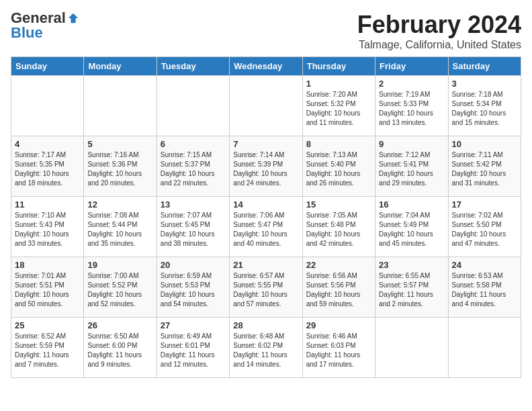 This screenshot has height=411, width=532. I want to click on calendar-day-cell: 18Sunrise: 7:01 AM Sunset: 5:51 PM Dayli…, so click(48, 287).